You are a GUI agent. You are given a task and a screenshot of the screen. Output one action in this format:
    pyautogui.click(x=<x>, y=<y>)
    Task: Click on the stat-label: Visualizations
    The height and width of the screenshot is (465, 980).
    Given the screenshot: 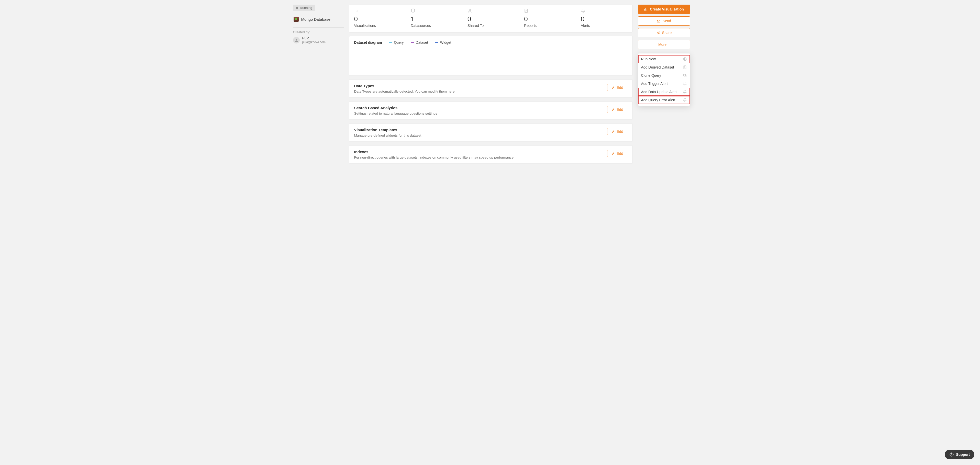 What is the action you would take?
    pyautogui.click(x=377, y=26)
    